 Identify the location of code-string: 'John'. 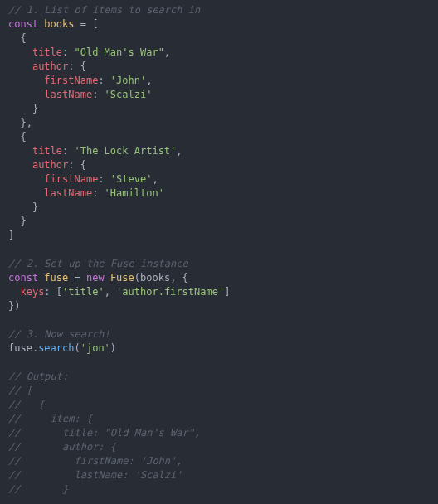
(128, 80).